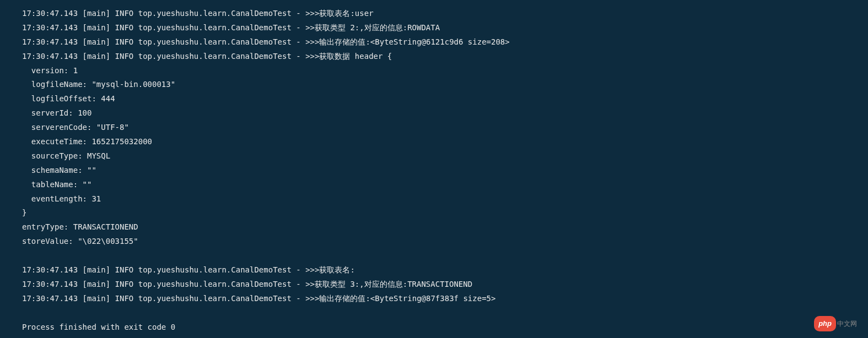 The height and width of the screenshot is (338, 868). I want to click on log-line: eventLength: 31, so click(445, 199).